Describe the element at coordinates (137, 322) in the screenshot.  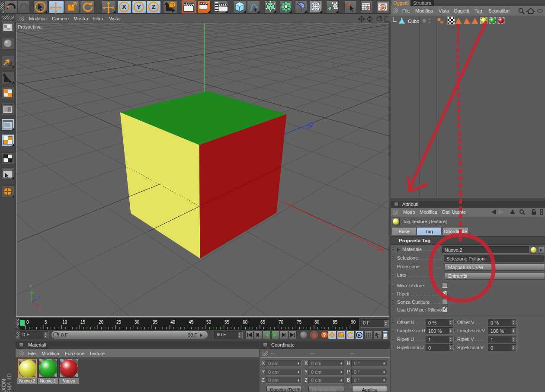
I see `svg-text: 30` at that location.